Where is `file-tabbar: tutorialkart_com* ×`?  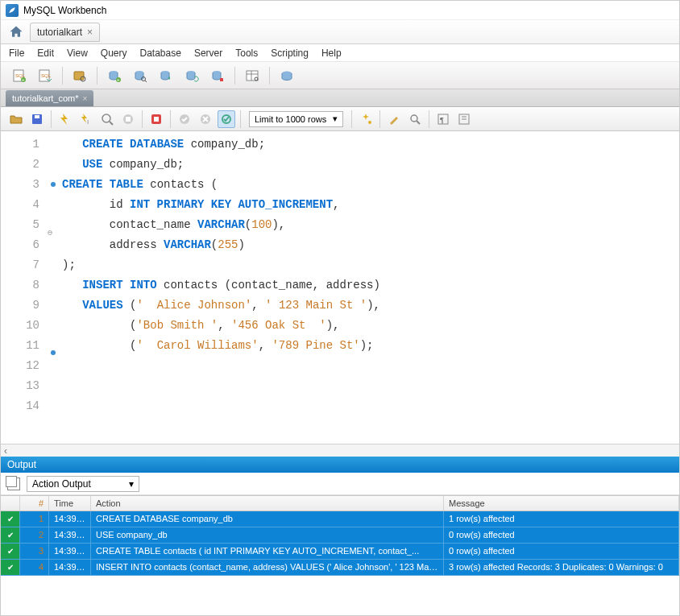
file-tabbar: tutorialkart_com* × is located at coordinates (340, 98).